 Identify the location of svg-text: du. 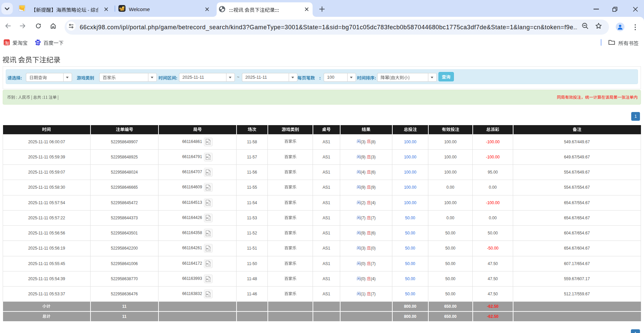
(38, 44).